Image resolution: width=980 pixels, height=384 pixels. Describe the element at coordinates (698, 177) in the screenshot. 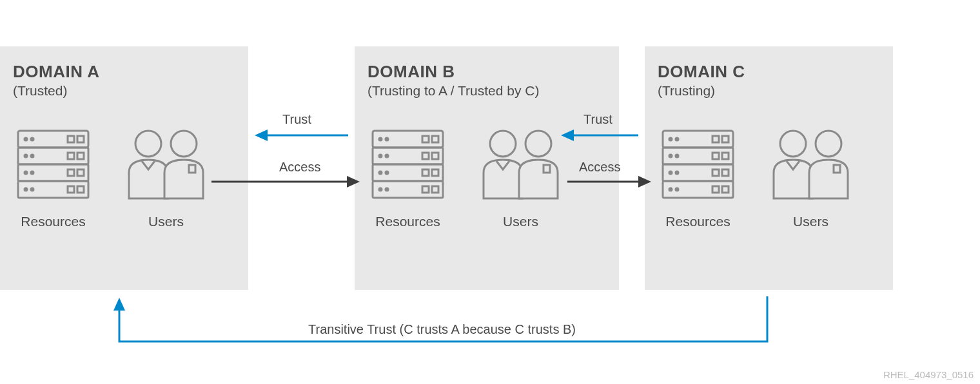

I see `domain-c-resources: Resources` at that location.